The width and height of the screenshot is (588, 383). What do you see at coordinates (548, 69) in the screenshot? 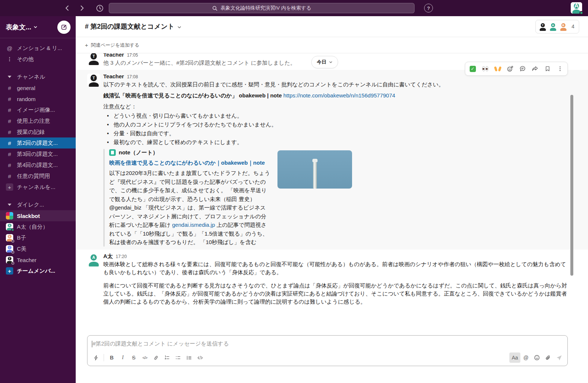
I see `save-bookmark-button` at bounding box center [548, 69].